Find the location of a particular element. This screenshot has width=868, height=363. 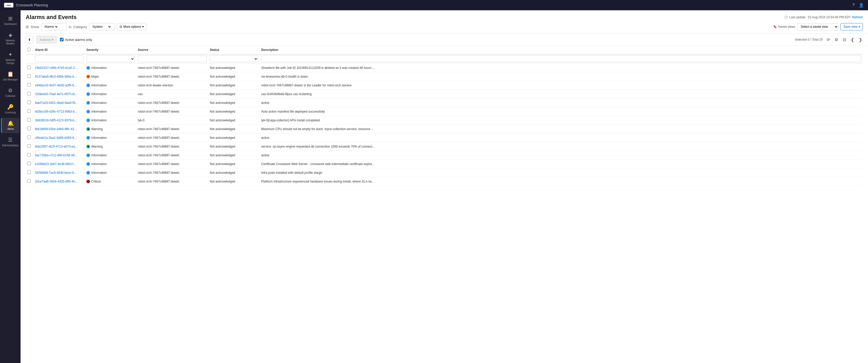

actions-button: Actions ▾ is located at coordinates (46, 40).